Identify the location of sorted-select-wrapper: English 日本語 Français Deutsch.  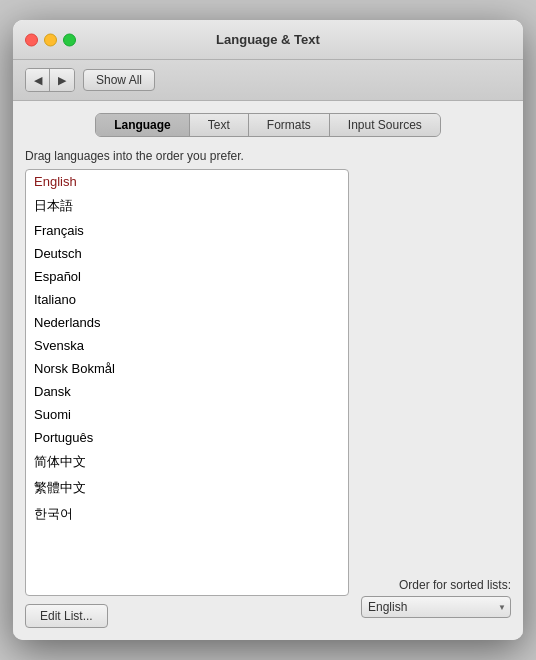
(436, 607).